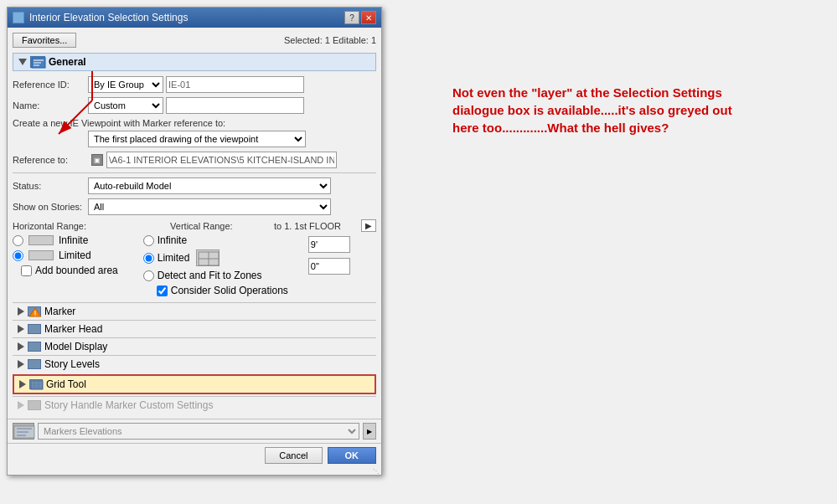  I want to click on app-icon, so click(18, 18).